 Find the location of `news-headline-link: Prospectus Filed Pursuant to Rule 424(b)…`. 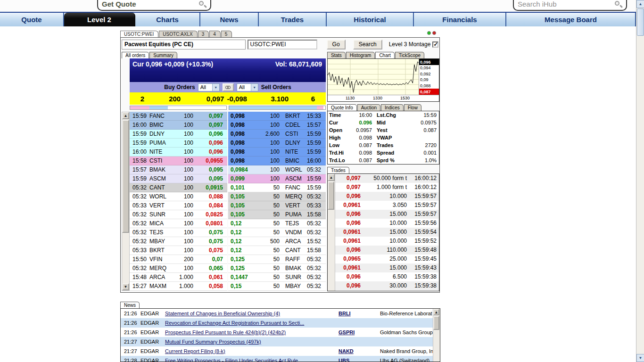

news-headline-link: Prospectus Filed Pursuant to Rule 424(b)… is located at coordinates (246, 332).